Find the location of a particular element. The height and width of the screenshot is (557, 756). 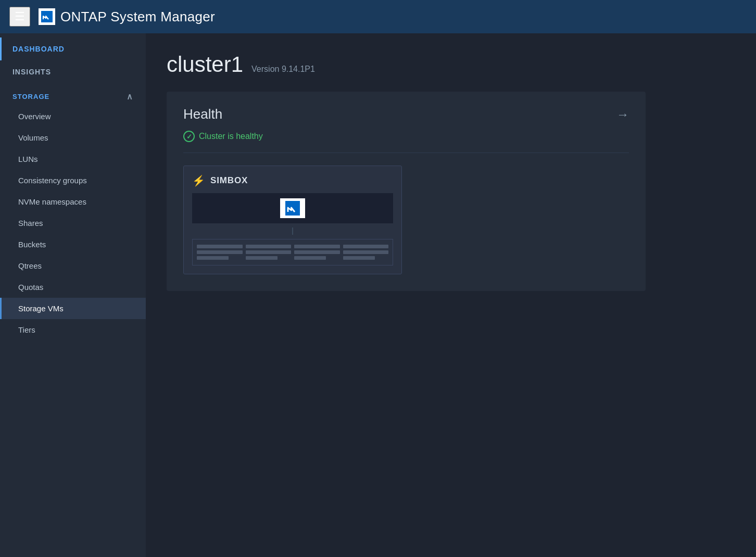

sidebar-item-buckets: Buckets is located at coordinates (73, 245).